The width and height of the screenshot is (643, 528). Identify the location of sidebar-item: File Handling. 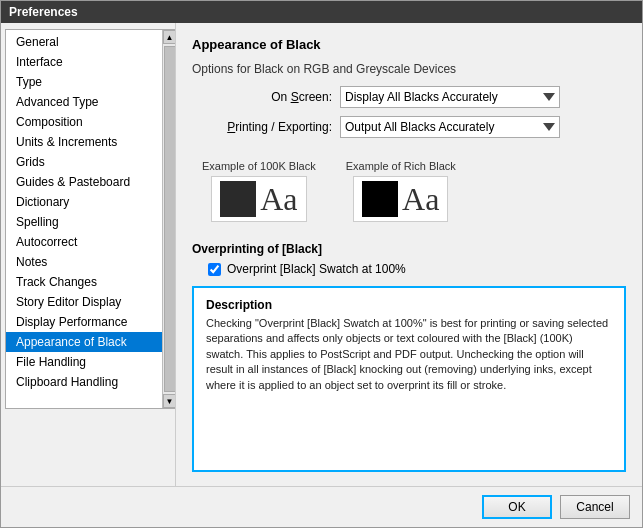
(84, 362).